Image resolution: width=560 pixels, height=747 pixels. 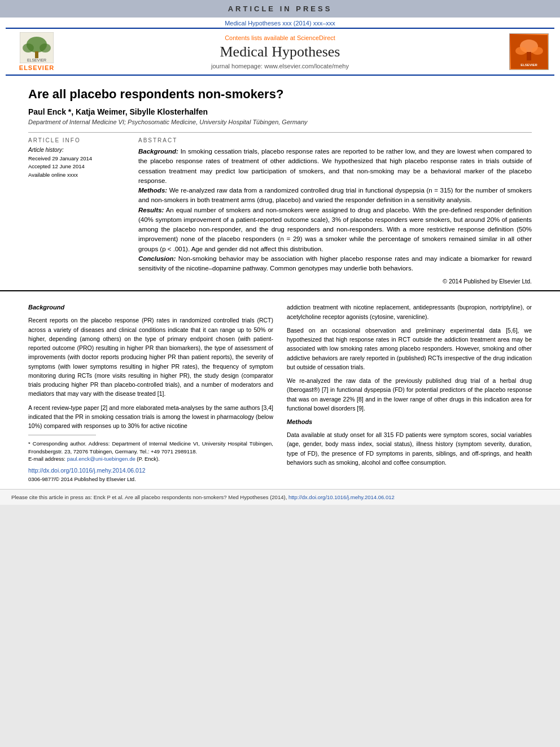 I want to click on body-col2-methods-para: Data available at study onset for all 31…, so click(x=409, y=448).